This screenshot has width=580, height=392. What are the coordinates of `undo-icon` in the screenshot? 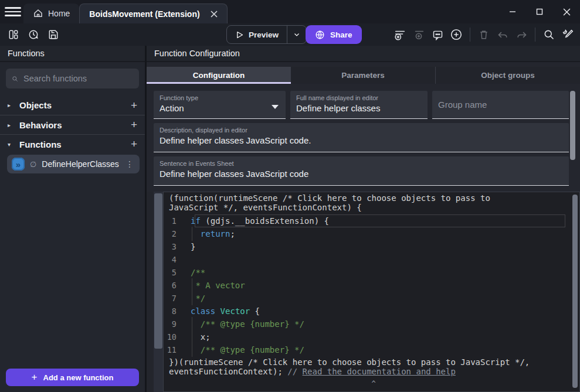 It's located at (503, 35).